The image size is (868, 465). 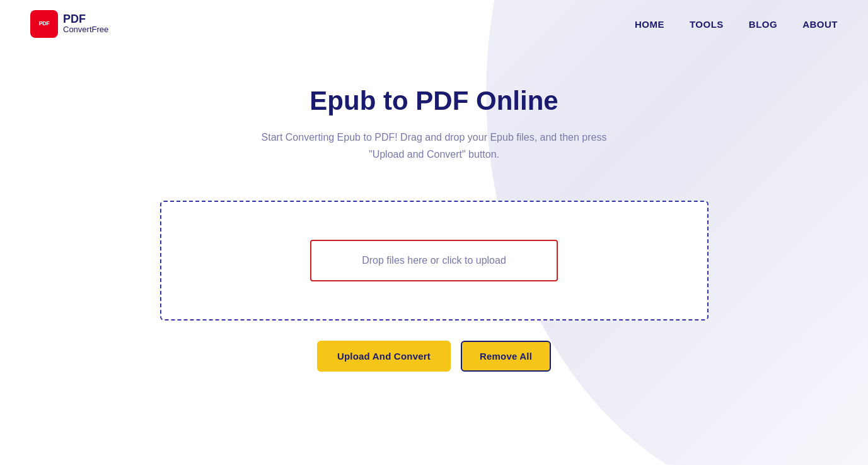 What do you see at coordinates (44, 24) in the screenshot?
I see `logo-icon: PDF` at bounding box center [44, 24].